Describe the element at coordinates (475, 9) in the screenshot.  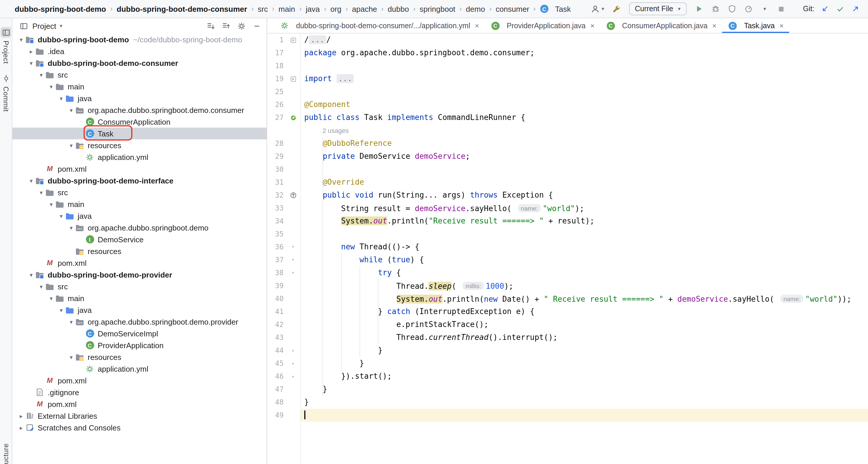
I see `breadcrumb-item: demo` at that location.